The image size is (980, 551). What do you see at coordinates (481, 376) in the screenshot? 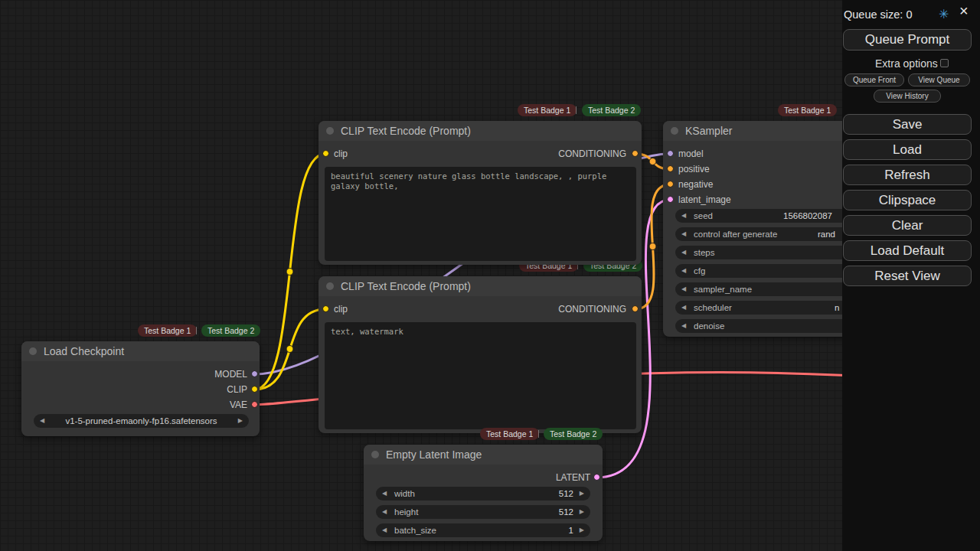
I see `prompt-textarea: text, watermark` at bounding box center [481, 376].